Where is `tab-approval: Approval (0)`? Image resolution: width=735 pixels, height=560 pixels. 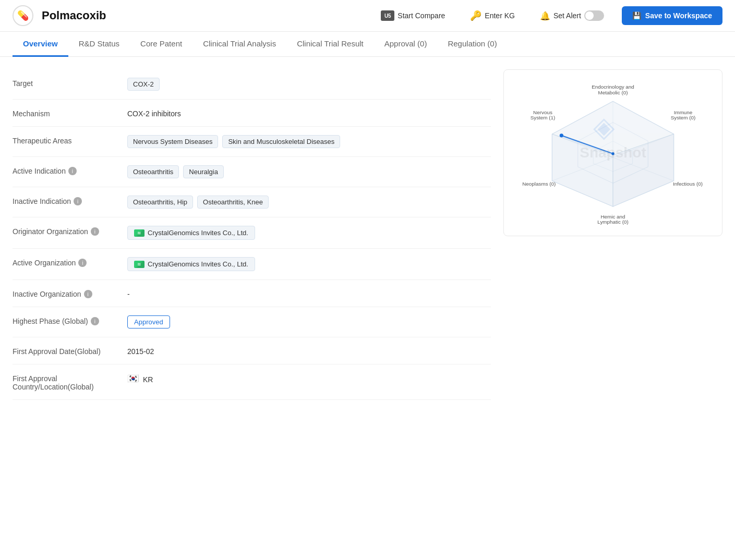
tab-approval: Approval (0) is located at coordinates (406, 44).